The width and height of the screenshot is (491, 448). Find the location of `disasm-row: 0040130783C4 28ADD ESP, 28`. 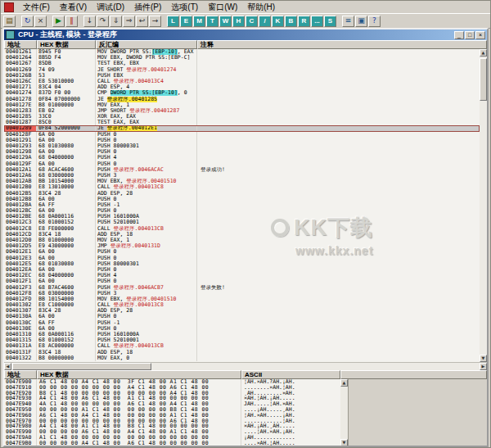

disasm-row: 0040130783C4 28ADD ESP, 28 is located at coordinates (242, 311).